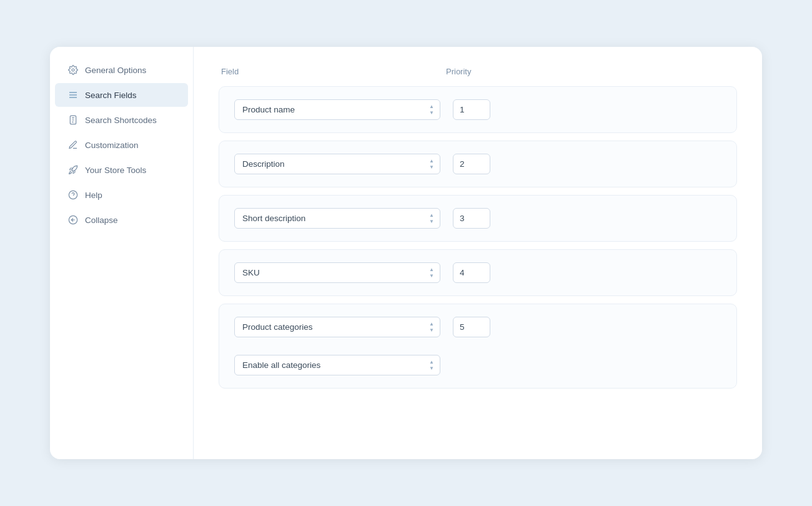 This screenshot has height=506, width=812. I want to click on document-icon, so click(73, 120).